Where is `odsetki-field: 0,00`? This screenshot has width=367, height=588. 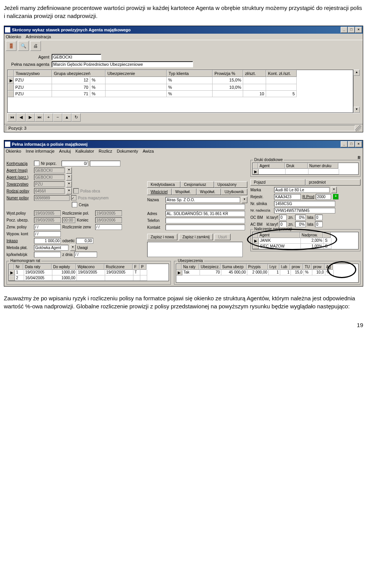
odsetki-field: 0,00 is located at coordinates (85, 241).